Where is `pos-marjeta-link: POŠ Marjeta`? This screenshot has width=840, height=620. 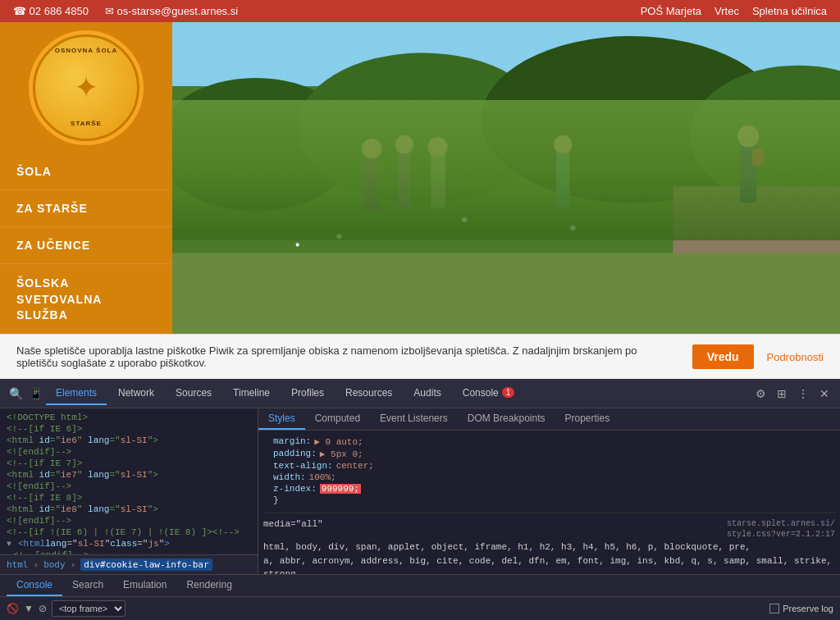 pos-marjeta-link: POŠ Marjeta is located at coordinates (671, 11).